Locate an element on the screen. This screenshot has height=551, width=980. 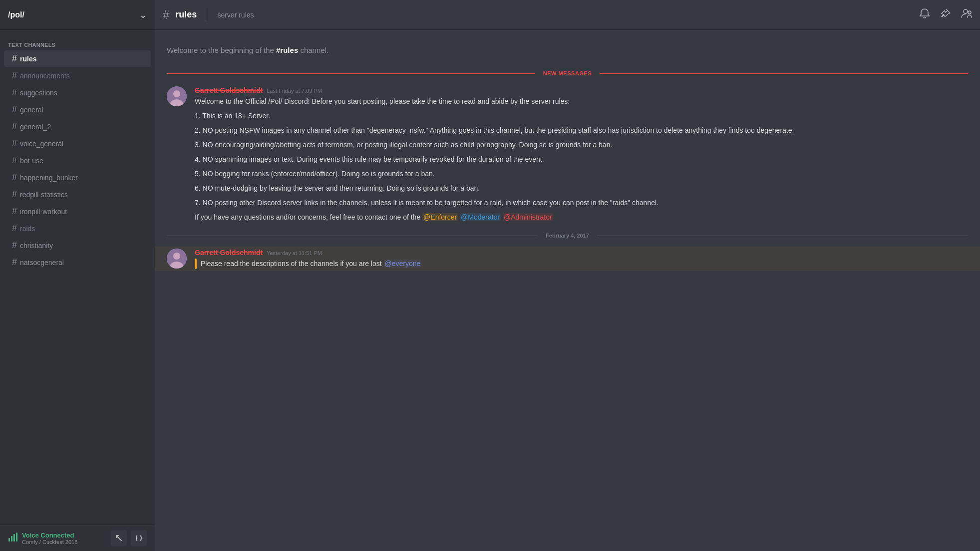
sidebar-item-redpill-statistics: # redpill-statistics is located at coordinates (77, 195).